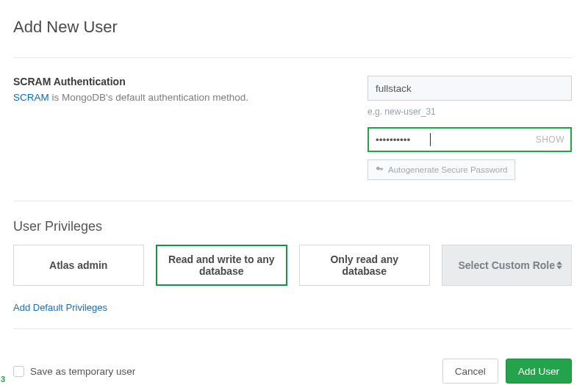 This screenshot has width=588, height=385. I want to click on add-default-privileges-link: Add Default Privileges, so click(60, 307).